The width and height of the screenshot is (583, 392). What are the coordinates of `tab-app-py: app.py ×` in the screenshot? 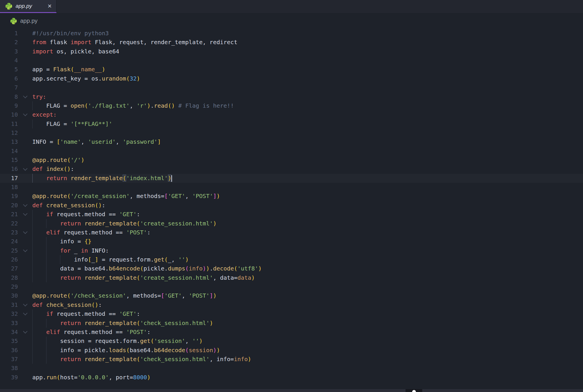 It's located at (28, 6).